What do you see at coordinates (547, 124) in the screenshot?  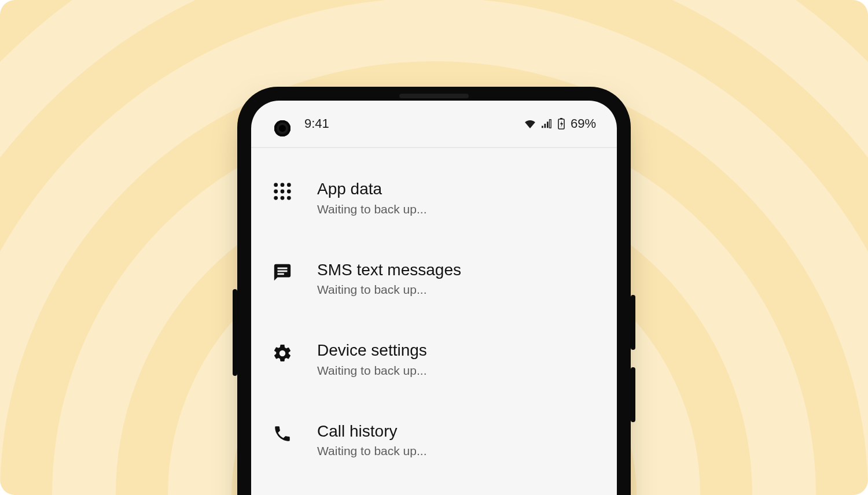 I see `cellular-signal-icon` at bounding box center [547, 124].